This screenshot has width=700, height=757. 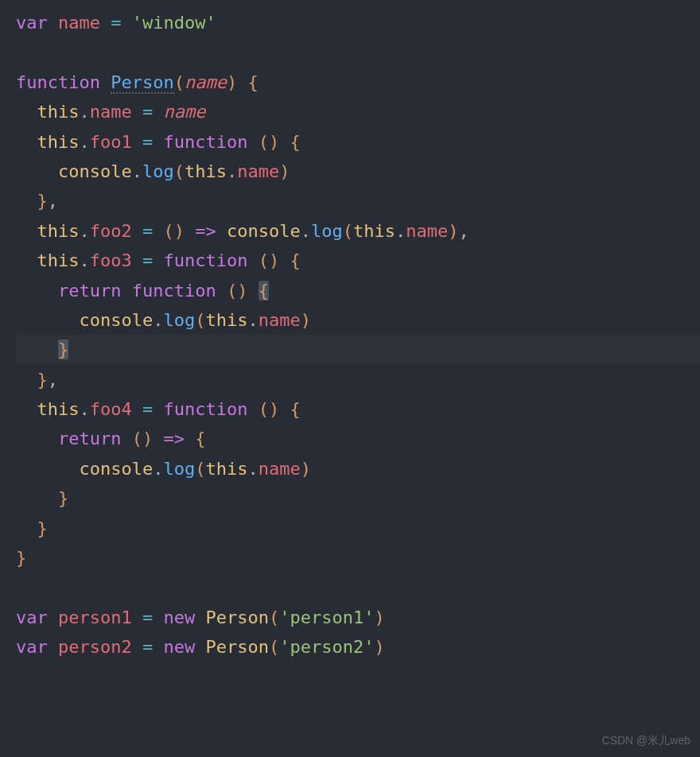 I want to click on string-literal: 'person2', so click(x=326, y=647).